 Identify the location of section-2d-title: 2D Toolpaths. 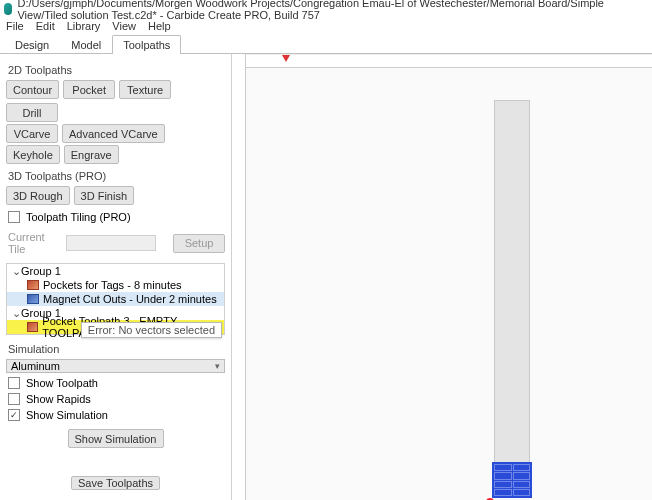
(116, 70).